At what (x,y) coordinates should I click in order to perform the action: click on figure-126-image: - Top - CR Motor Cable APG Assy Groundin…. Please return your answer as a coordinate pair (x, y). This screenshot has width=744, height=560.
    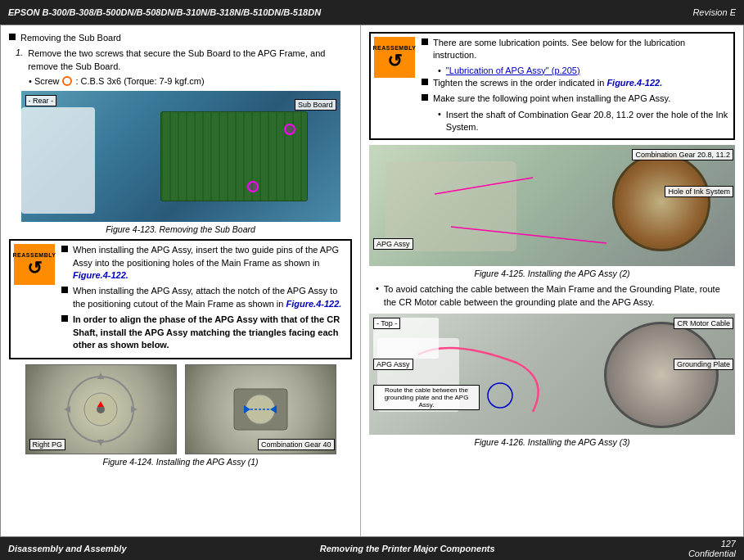
    Looking at the image, I should click on (552, 374).